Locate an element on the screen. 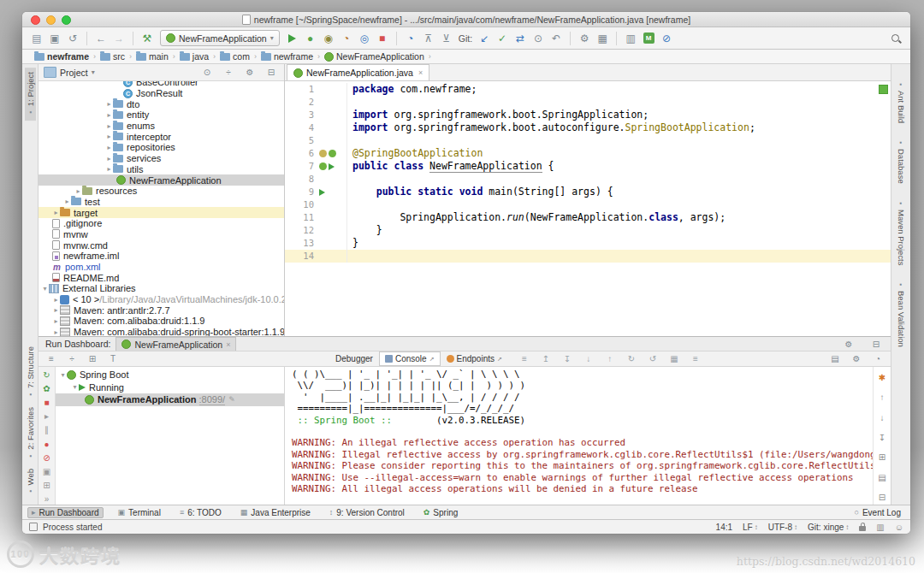 The image size is (924, 573). stop-process-icon: ■ is located at coordinates (47, 402).